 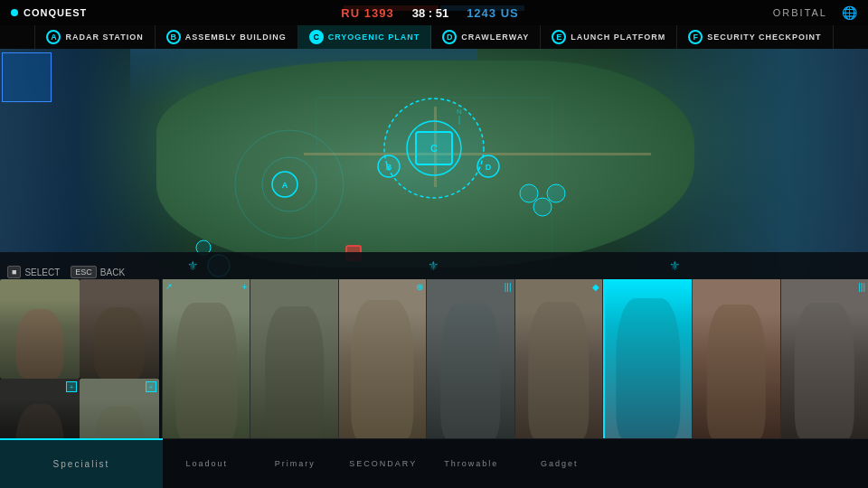 What do you see at coordinates (382, 359) in the screenshot?
I see `loadout-char-3: ⊕` at bounding box center [382, 359].